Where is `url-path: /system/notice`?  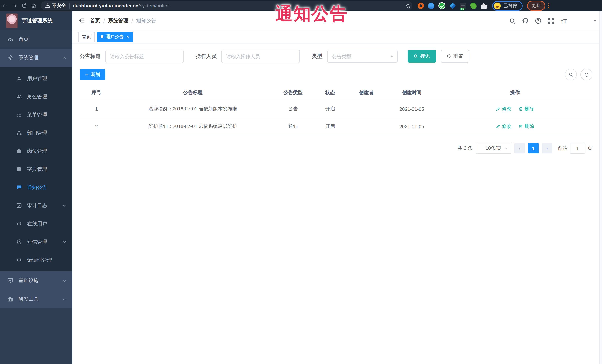 url-path: /system/notice is located at coordinates (154, 6).